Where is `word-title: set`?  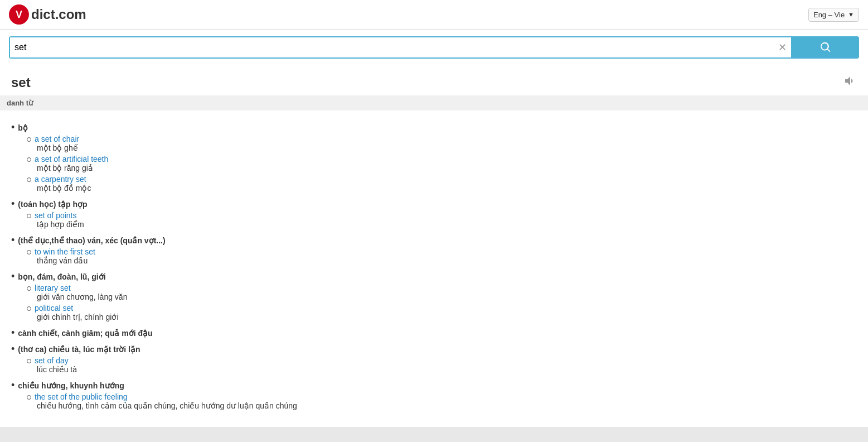
word-title: set is located at coordinates (434, 83).